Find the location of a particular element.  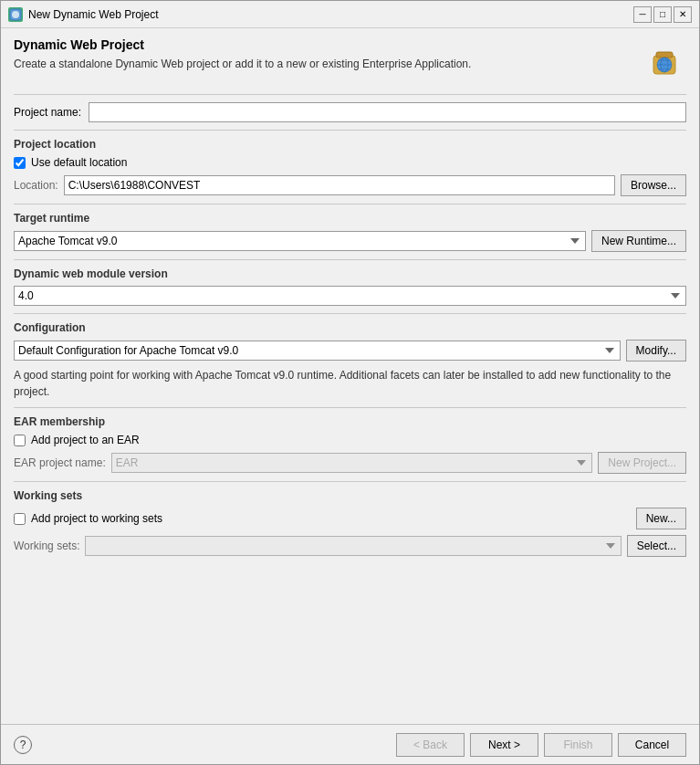

project-name-input is located at coordinates (387, 112).